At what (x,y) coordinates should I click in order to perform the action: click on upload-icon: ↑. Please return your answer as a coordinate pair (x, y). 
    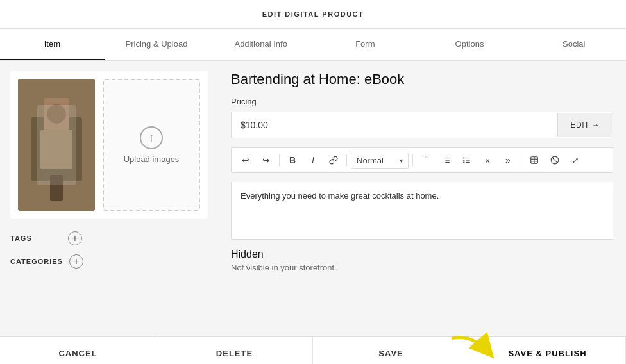
    Looking at the image, I should click on (151, 138).